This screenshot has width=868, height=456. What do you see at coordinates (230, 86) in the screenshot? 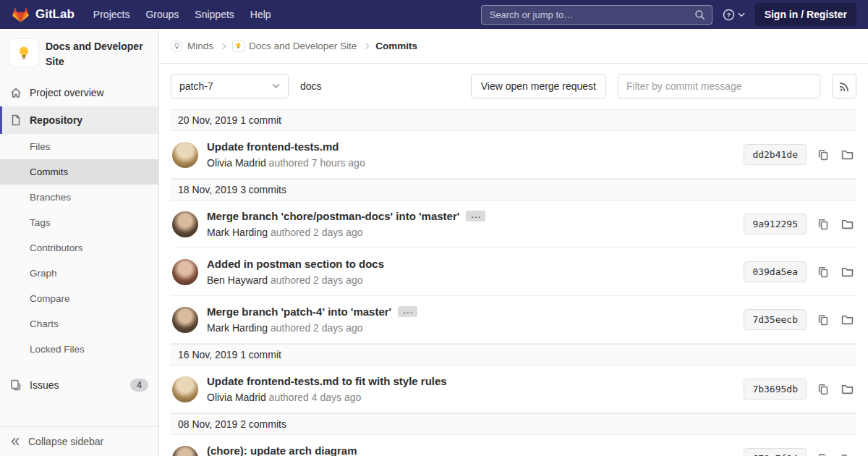
I see `branch-selector-dropdown: patch-7` at bounding box center [230, 86].